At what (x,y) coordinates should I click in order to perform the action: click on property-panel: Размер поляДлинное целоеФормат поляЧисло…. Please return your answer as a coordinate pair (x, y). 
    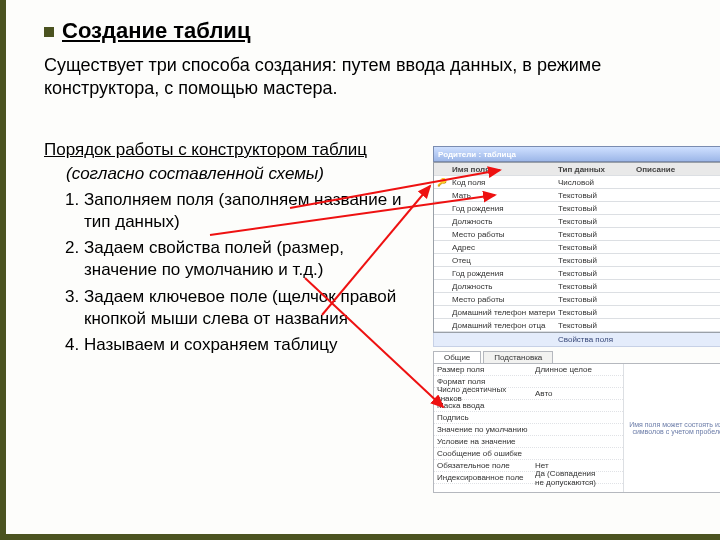
    Looking at the image, I should click on (576, 428).